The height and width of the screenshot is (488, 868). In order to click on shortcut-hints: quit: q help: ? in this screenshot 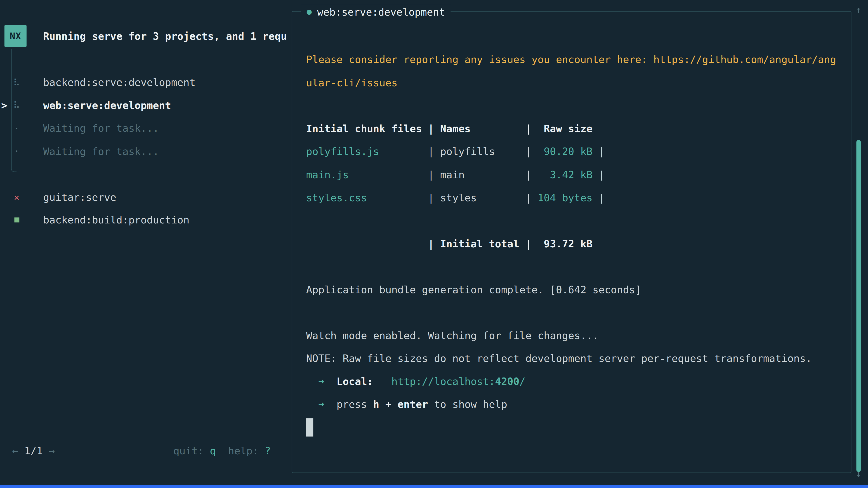, I will do `click(222, 451)`.